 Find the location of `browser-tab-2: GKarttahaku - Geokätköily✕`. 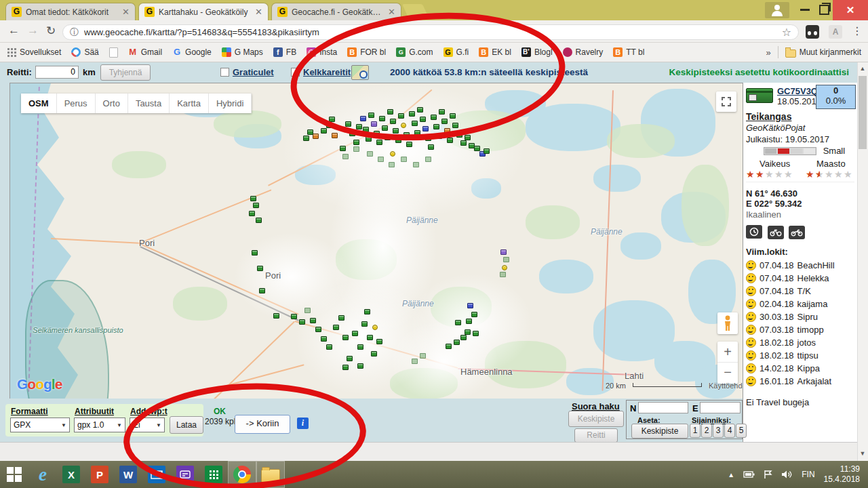

browser-tab-2: GKarttahaku - Geokätköily✕ is located at coordinates (203, 12).